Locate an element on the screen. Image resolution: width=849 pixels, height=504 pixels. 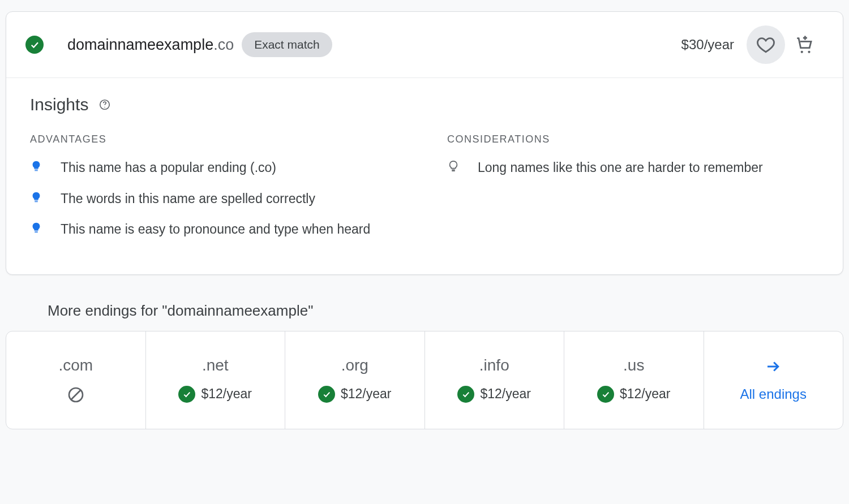
consideration-item: Long names like this one are harder to r… is located at coordinates (633, 167).